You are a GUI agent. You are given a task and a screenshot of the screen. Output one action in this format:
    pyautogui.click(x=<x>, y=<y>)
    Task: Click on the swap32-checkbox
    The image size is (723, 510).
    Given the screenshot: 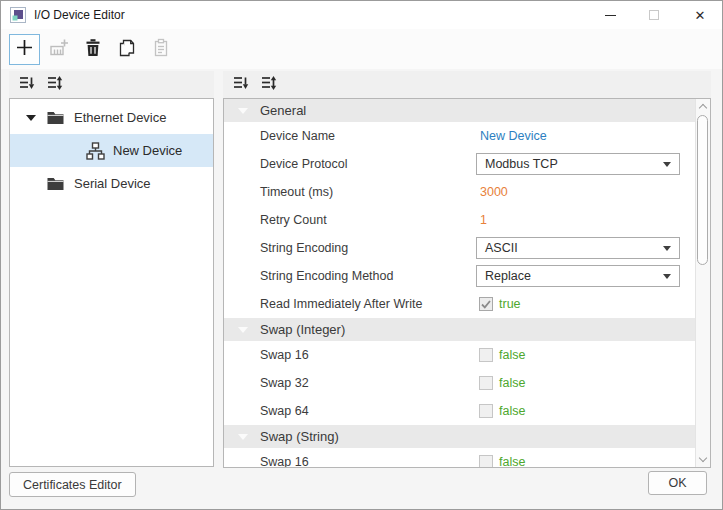 What is the action you would take?
    pyautogui.click(x=486, y=383)
    